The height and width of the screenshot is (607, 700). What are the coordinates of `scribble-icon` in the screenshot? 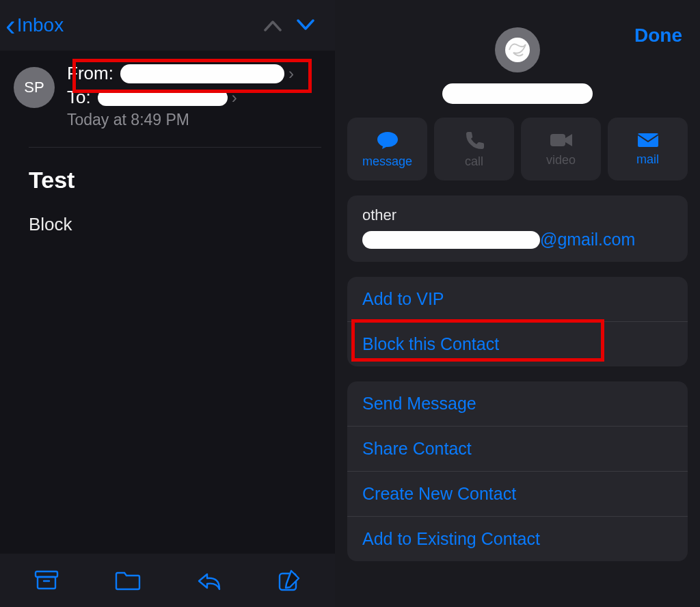 It's located at (517, 50).